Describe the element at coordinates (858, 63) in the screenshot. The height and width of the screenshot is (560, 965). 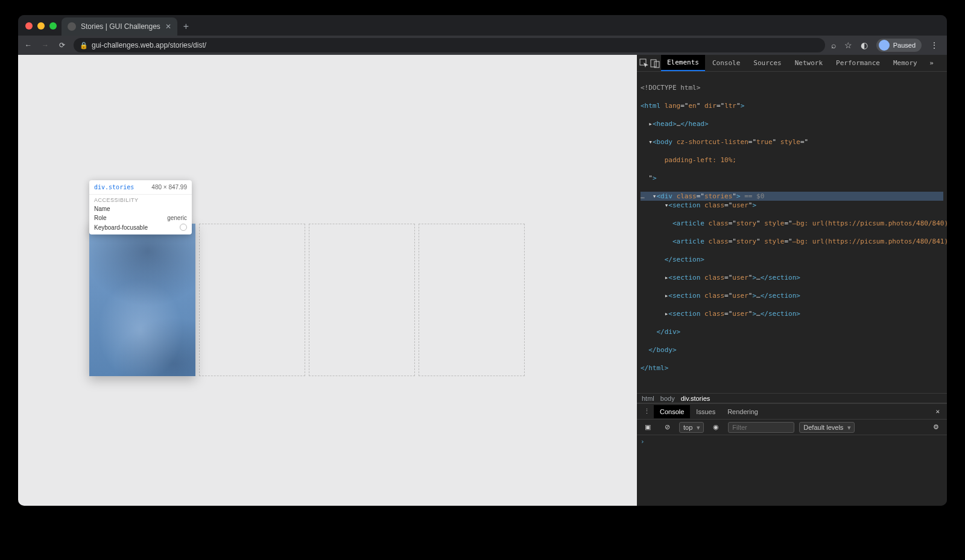
I see `tab-performance: Performance` at that location.